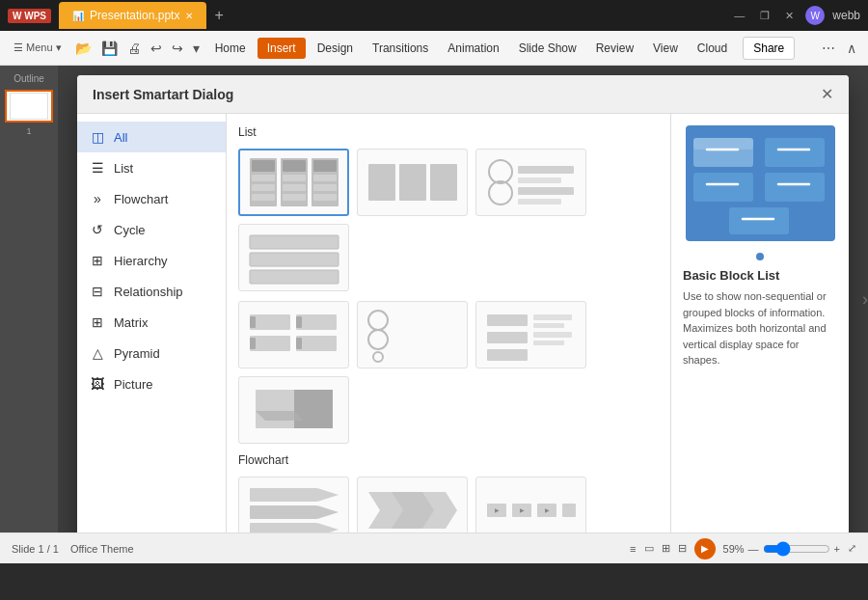 The image size is (868, 600). What do you see at coordinates (400, 48) in the screenshot?
I see `ribbon-transitions: Transitions` at bounding box center [400, 48].